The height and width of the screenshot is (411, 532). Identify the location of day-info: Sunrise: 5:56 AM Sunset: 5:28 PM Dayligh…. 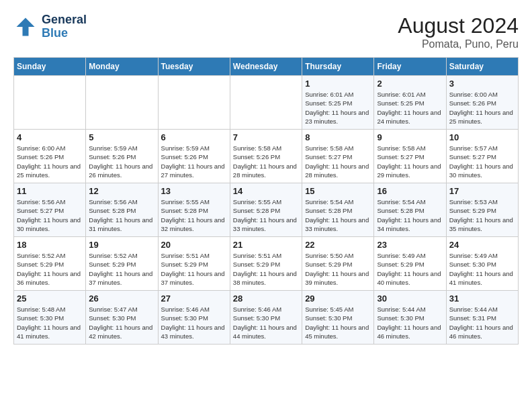
(122, 215).